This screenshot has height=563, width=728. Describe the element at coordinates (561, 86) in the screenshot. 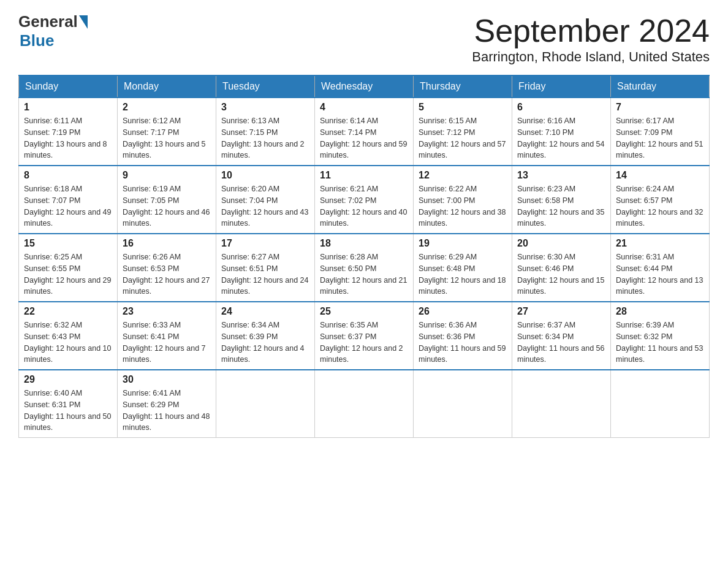

I see `col-friday: Friday` at that location.